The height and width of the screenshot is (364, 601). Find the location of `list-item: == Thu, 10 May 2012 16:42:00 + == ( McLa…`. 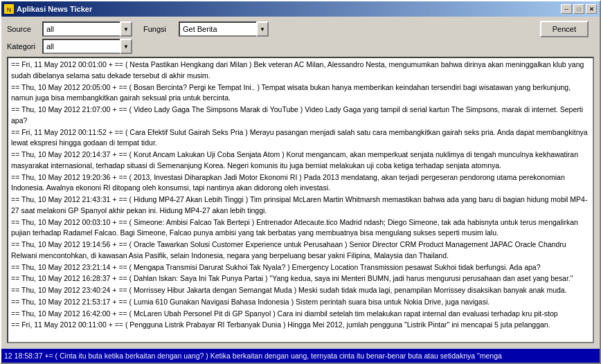

list-item: == Thu, 10 May 2012 16:42:00 + == ( McLa… is located at coordinates (300, 314).